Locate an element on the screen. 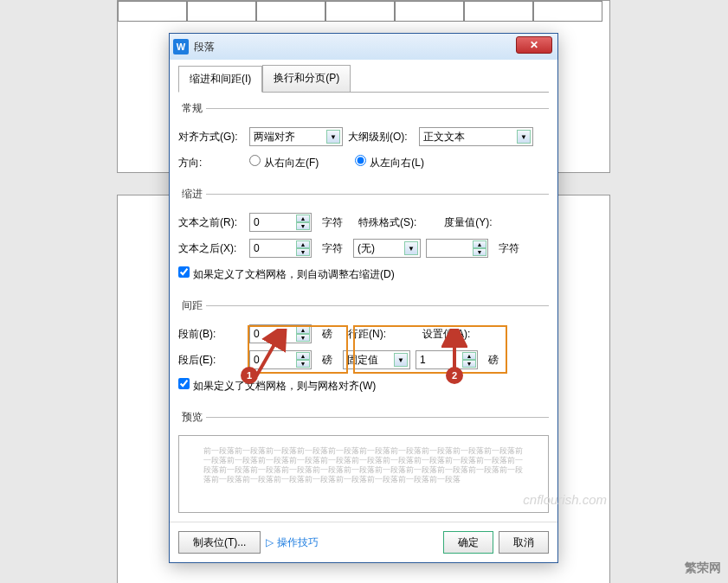  preview-fieldset: 预览 前一段落前一段落前一段落前一段落前一段落前一段落前一段落前一段落前一段落前… is located at coordinates (364, 462).